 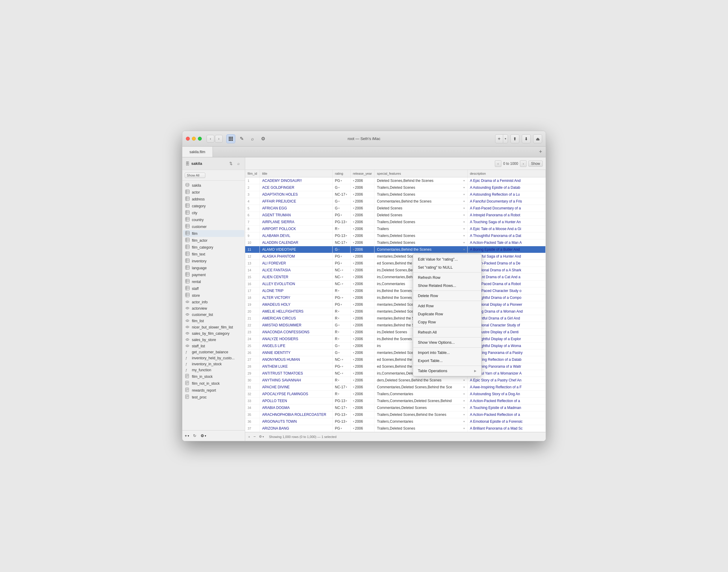 I want to click on pencil-button: ✎, so click(x=242, y=139).